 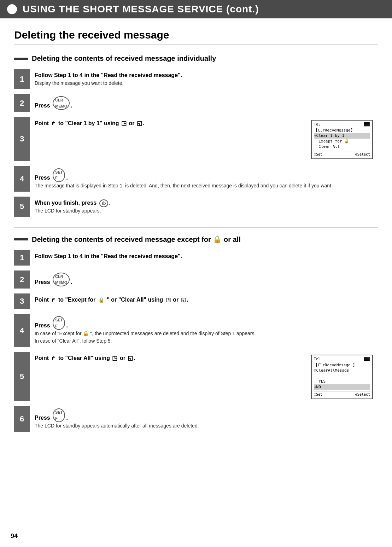 What do you see at coordinates (204, 103) in the screenshot?
I see `step-2-main: Press CLRMEMO.` at bounding box center [204, 103].